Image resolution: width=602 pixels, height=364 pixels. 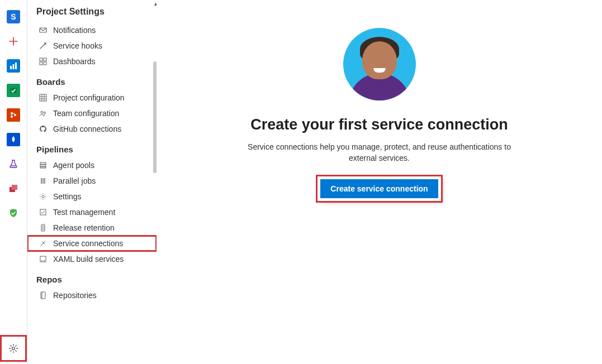 I want to click on pool-icon, so click(x=43, y=165).